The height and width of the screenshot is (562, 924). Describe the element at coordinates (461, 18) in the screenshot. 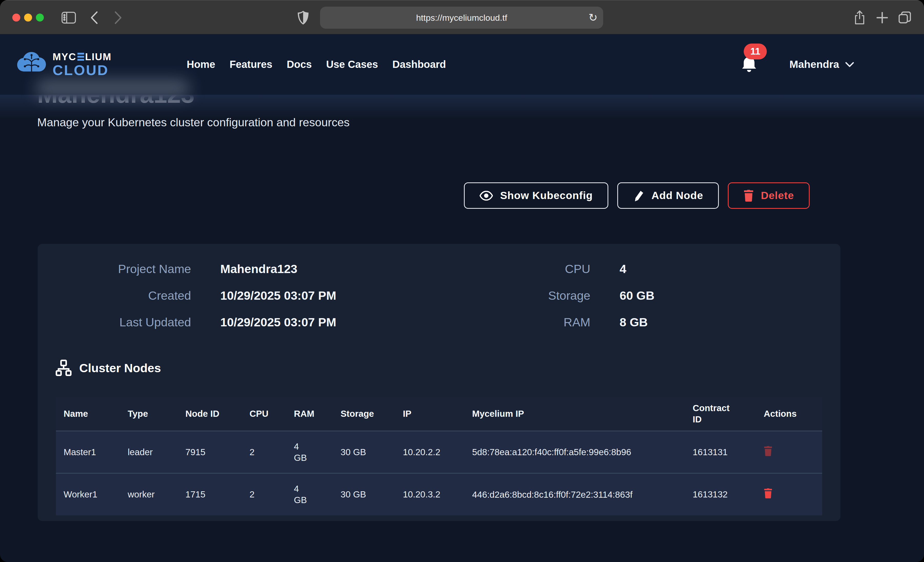

I see `address-bar: https://myceliumcloud.tf ↻` at that location.